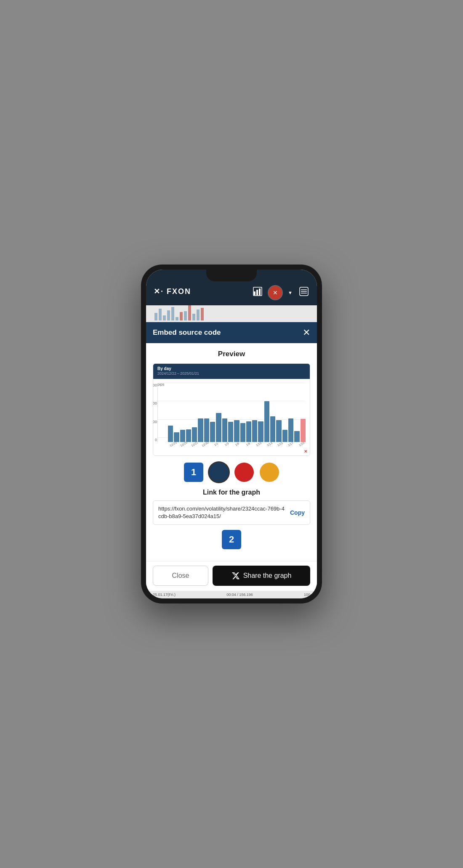 Image resolution: width=463 pixels, height=868 pixels. I want to click on modal-close-button: ✕, so click(306, 333).